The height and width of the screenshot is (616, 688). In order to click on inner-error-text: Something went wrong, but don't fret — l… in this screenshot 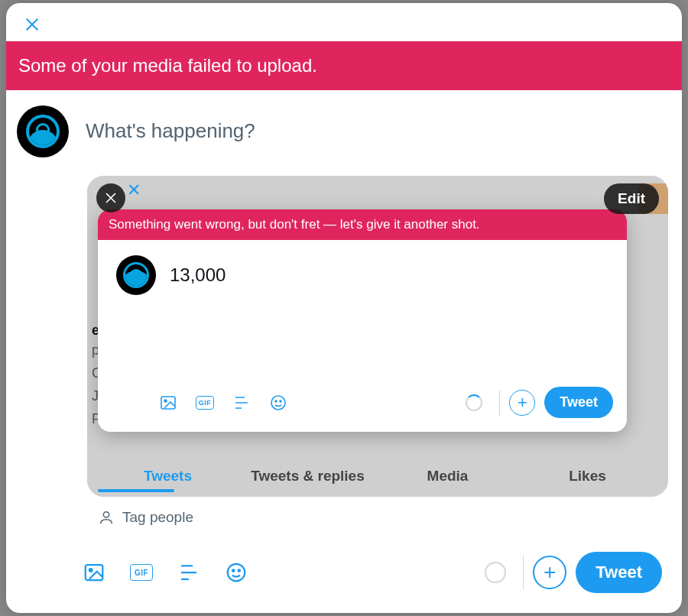, I will do `click(294, 225)`.